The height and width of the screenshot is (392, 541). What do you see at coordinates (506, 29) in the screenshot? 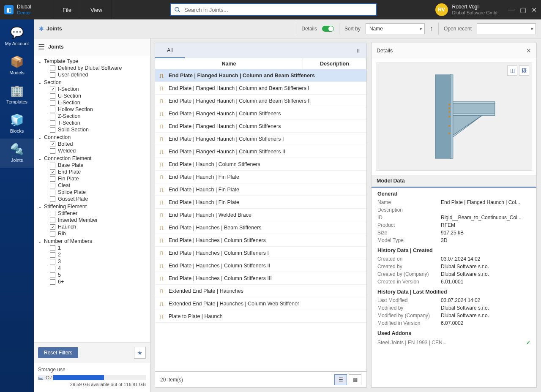
I see `open-recent-dropdown` at bounding box center [506, 29].